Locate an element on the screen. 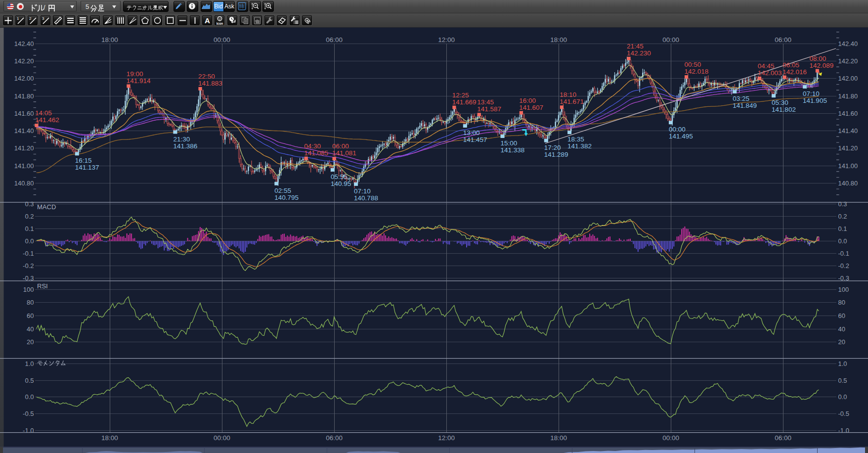  svg-text: 16:00 is located at coordinates (527, 101).